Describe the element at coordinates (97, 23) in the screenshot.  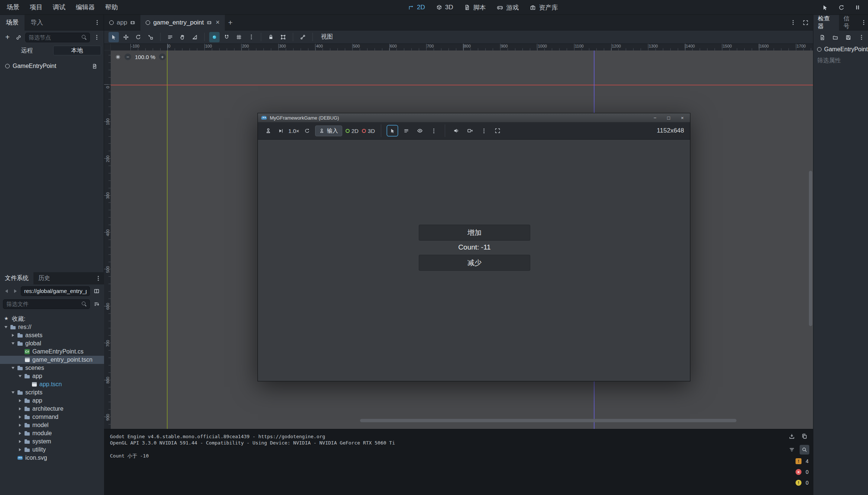
I see `scene-dock-menu-button` at that location.